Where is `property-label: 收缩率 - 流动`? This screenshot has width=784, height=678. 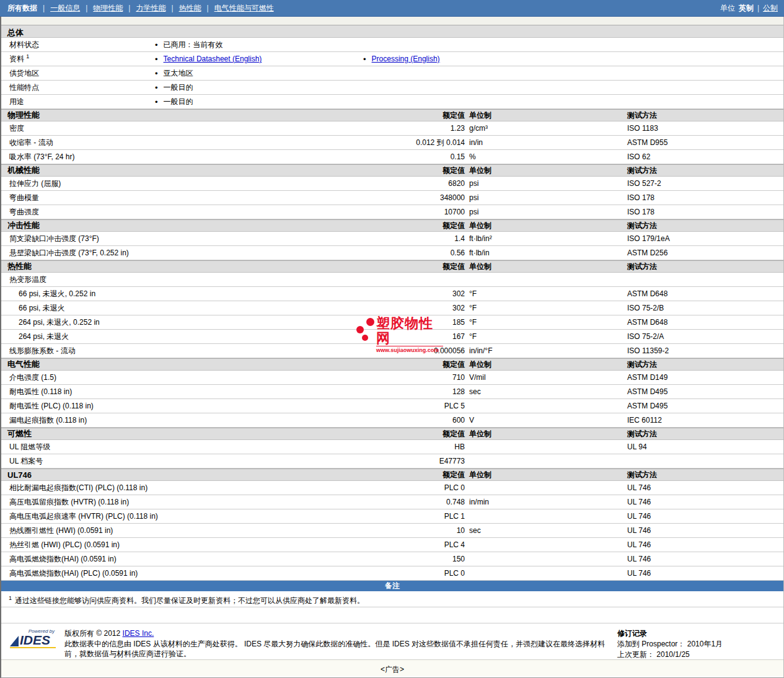 property-label: 收缩率 - 流动 is located at coordinates (192, 143).